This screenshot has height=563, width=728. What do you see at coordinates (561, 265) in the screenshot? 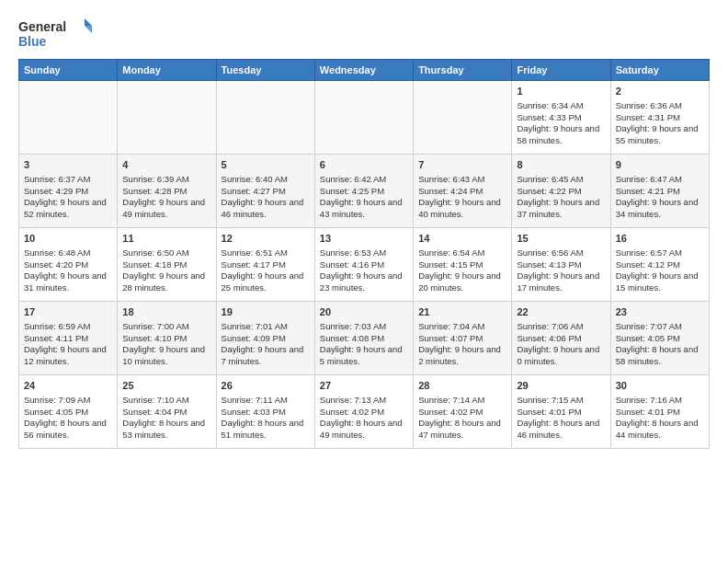
I see `calendar-cell: 15Sunrise: 6:56 AMSunset: 4:13 PMDayligh…` at bounding box center [561, 265].